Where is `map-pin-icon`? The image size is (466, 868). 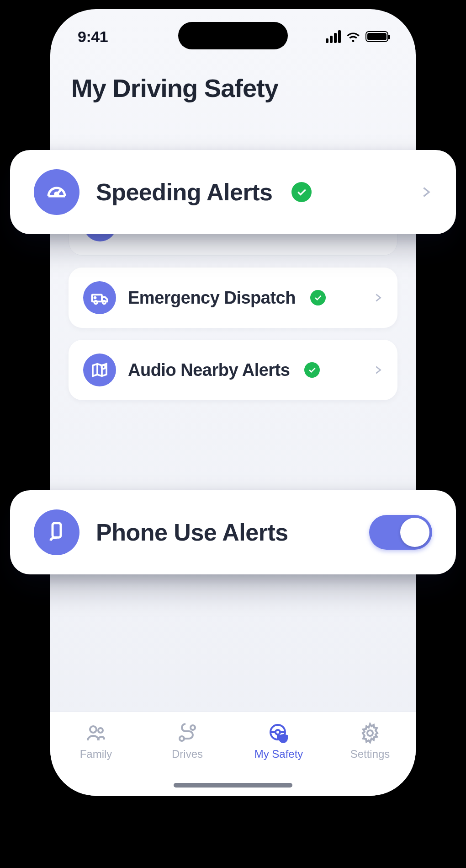 map-pin-icon is located at coordinates (100, 370).